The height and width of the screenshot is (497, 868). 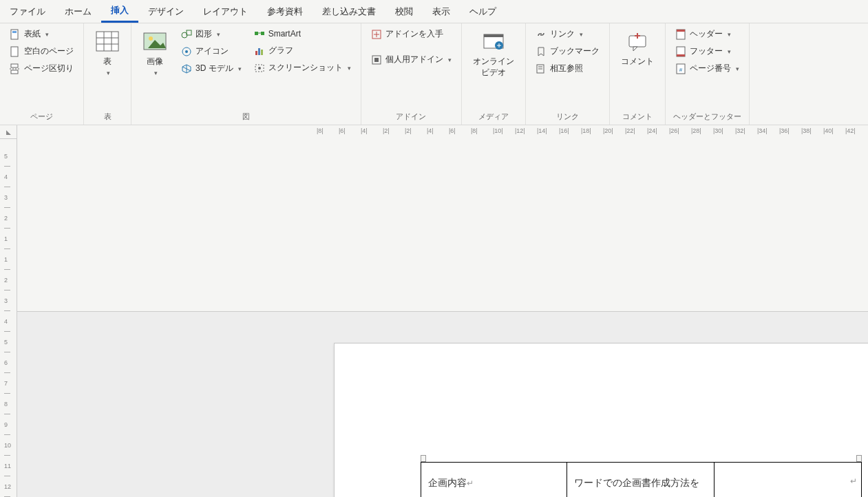 What do you see at coordinates (260, 34) in the screenshot?
I see `smartart-icon` at bounding box center [260, 34].